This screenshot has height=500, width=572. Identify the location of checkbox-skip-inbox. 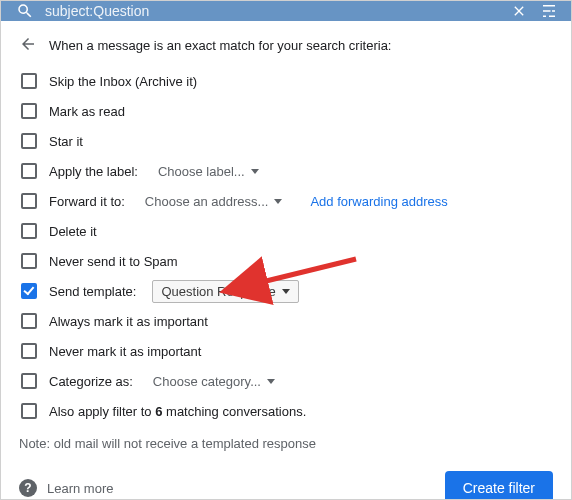
(29, 81).